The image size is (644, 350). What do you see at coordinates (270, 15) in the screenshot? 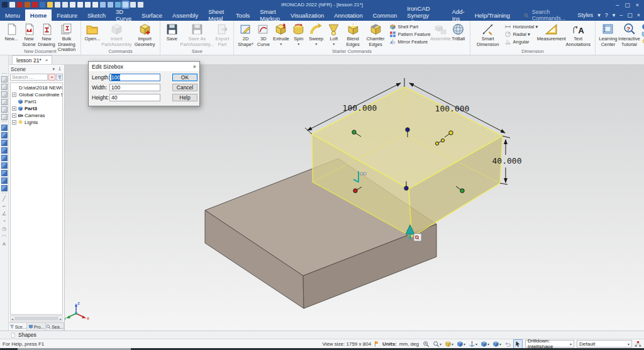
I see `tab-smart-markup: Smart Markup` at bounding box center [270, 15].